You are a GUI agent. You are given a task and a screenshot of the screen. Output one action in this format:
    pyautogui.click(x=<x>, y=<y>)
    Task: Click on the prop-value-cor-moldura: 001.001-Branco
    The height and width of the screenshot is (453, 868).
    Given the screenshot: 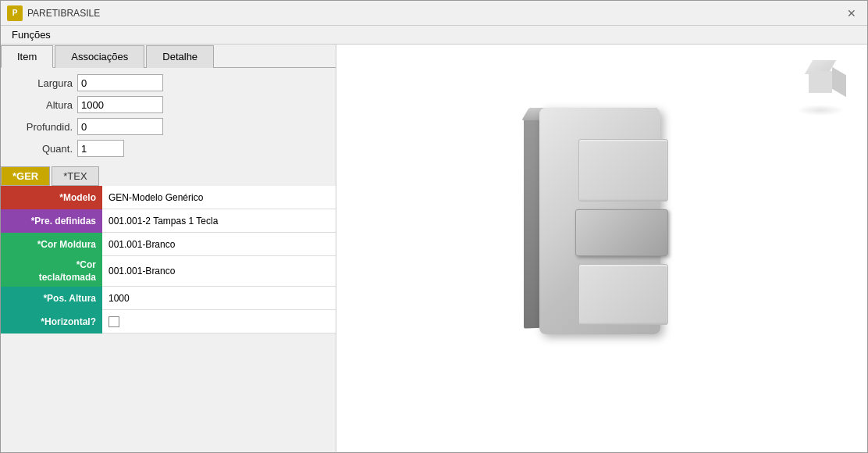 What is the action you would take?
    pyautogui.click(x=219, y=244)
    